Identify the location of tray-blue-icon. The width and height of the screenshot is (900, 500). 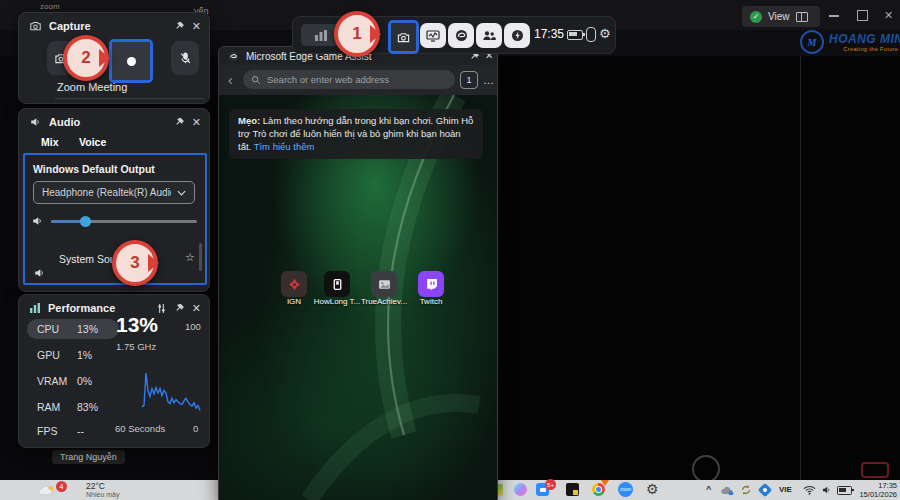
(765, 490).